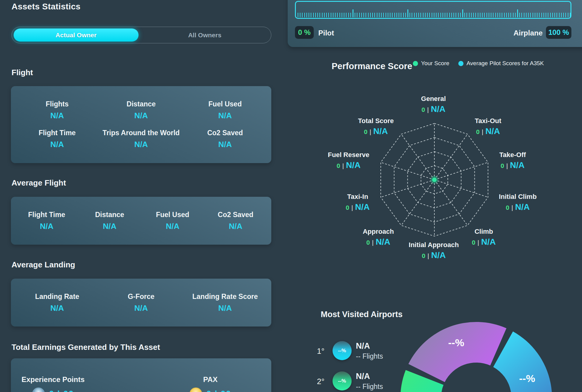 The width and height of the screenshot is (582, 392). What do you see at coordinates (376, 127) in the screenshot?
I see `radar-label-total-score: Total Score0|N/A` at bounding box center [376, 127].